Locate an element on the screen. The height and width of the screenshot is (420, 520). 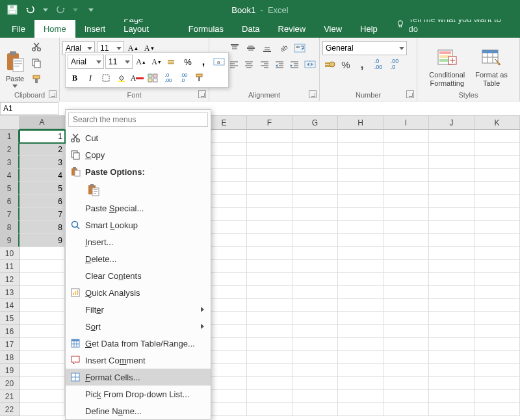
row-header-7: 7 is located at coordinates (10, 215).